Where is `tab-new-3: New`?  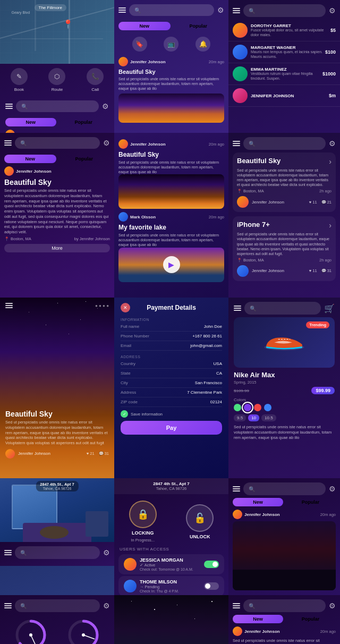 tab-new-3: New is located at coordinates (30, 159).